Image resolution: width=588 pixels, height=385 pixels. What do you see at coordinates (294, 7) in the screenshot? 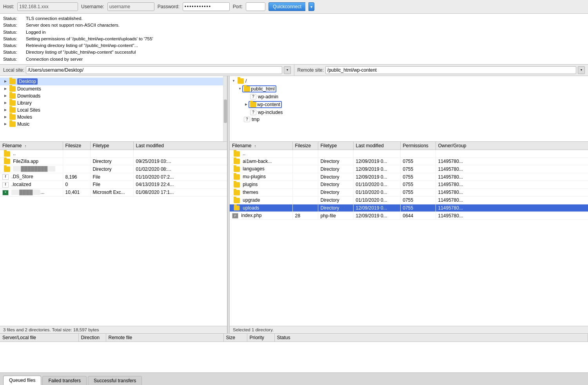
I see `toolbar: Host: Username: Password: Port: Quickcon…` at bounding box center [294, 7].